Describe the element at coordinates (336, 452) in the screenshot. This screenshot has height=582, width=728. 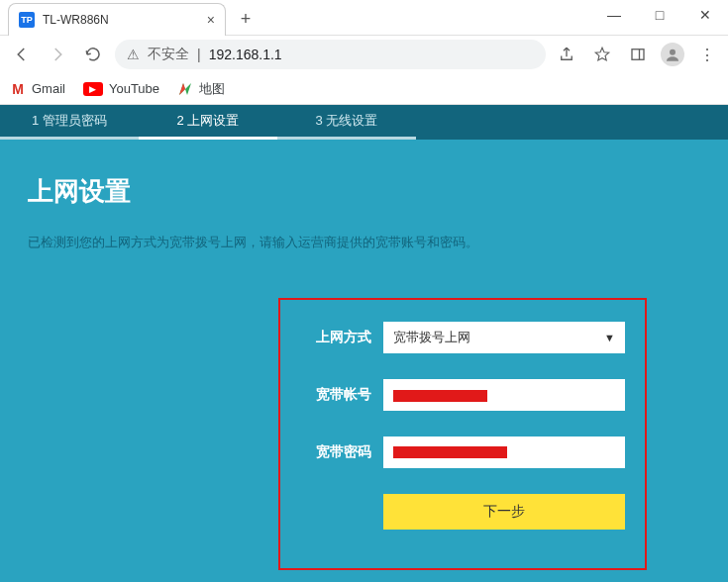
I see `password-label: 宽带密码` at that location.